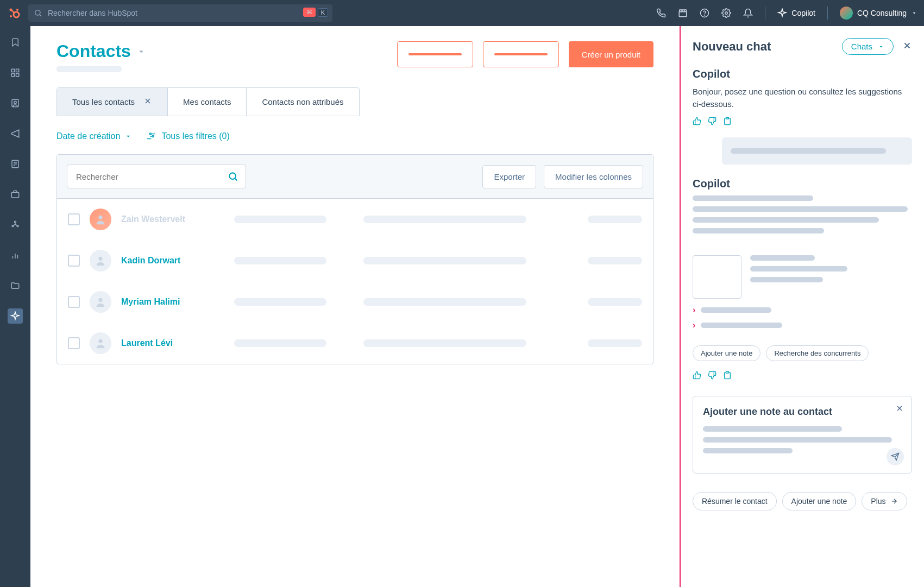 Image resolution: width=924 pixels, height=587 pixels. I want to click on sidebar-commerce, so click(15, 194).